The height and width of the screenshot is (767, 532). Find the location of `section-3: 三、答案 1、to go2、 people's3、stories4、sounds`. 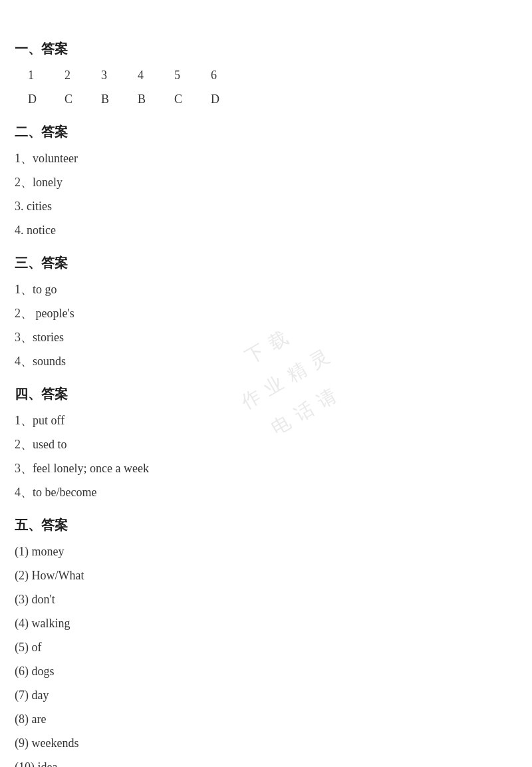

section-3: 三、答案 1、to go2、 people's3、stories4、sounds is located at coordinates (266, 314).